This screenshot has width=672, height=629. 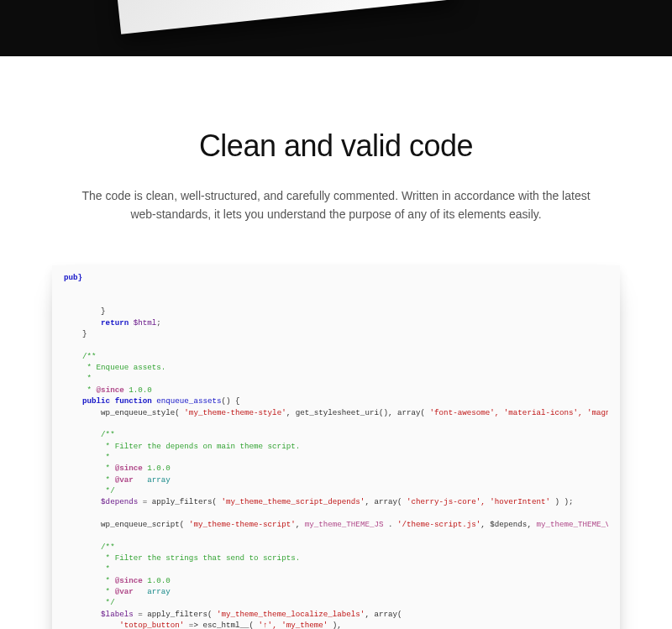 What do you see at coordinates (181, 447) in the screenshot?
I see `code-comment: * Filter the depends on main theme scrip…` at bounding box center [181, 447].